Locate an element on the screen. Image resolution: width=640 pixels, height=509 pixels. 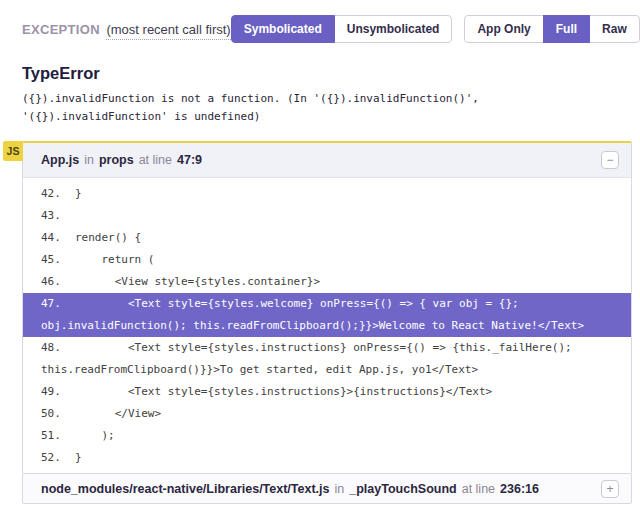
code-line-45: 45. return ( is located at coordinates (327, 260).